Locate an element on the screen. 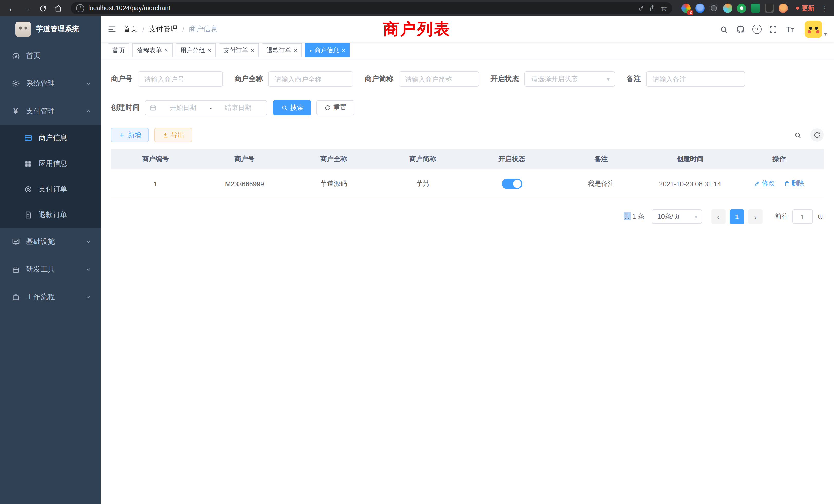 The image size is (834, 504). tab-merchant-info: ● 商户信息 × is located at coordinates (328, 50).